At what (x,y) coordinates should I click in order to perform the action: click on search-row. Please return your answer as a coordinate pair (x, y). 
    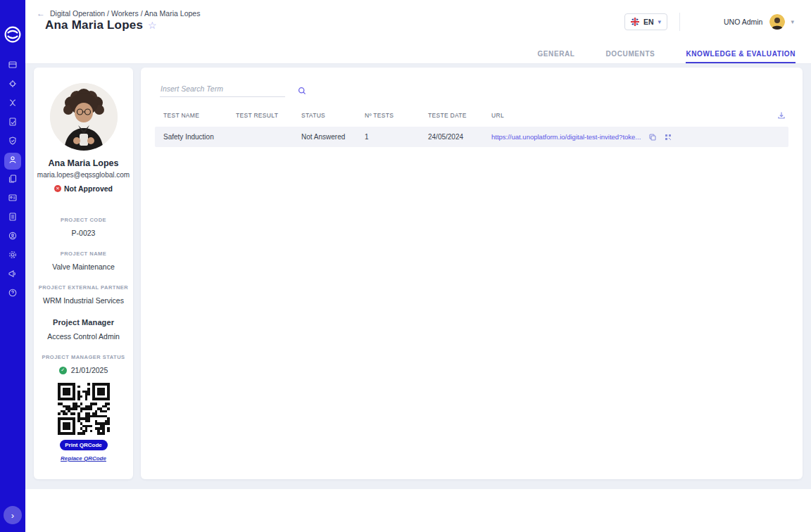
    Looking at the image, I should click on (482, 91).